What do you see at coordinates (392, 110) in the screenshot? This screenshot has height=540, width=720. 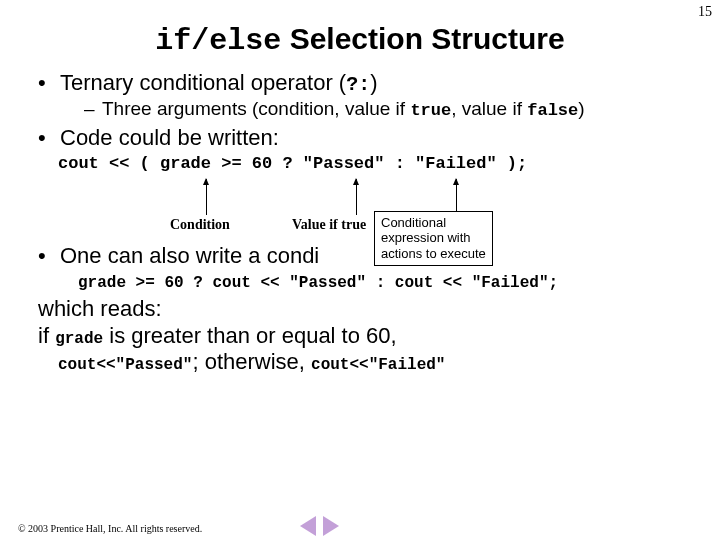 I see `sub-three-args: Three arguments (condition, value if tru…` at bounding box center [392, 110].